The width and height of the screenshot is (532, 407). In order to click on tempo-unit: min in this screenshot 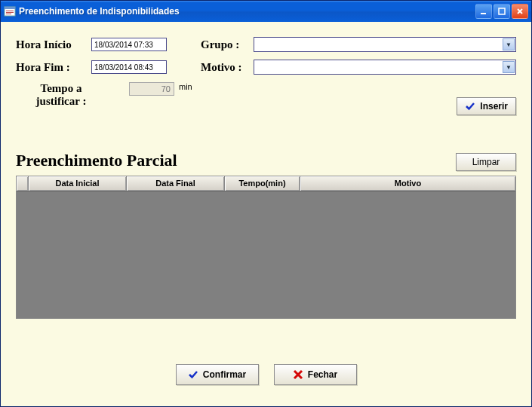, I will do `click(186, 87)`.